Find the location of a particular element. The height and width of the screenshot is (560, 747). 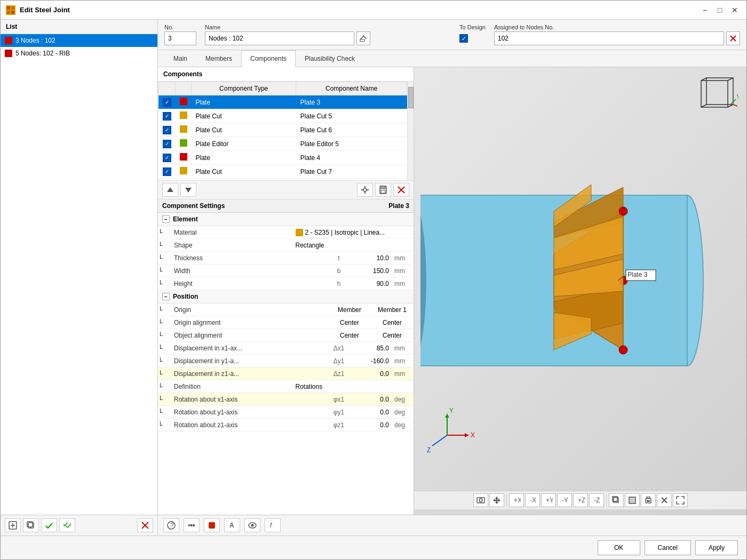

minimize-button: − is located at coordinates (705, 10).